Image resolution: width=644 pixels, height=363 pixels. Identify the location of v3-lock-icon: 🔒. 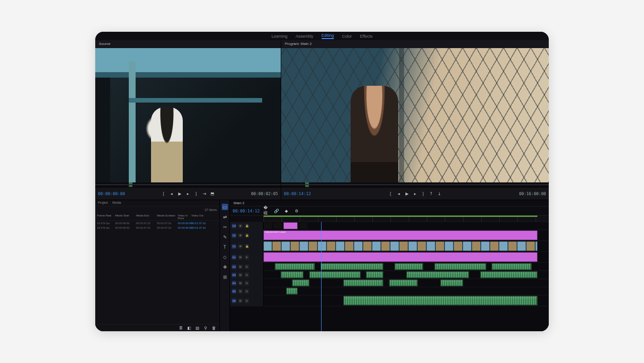
(247, 226).